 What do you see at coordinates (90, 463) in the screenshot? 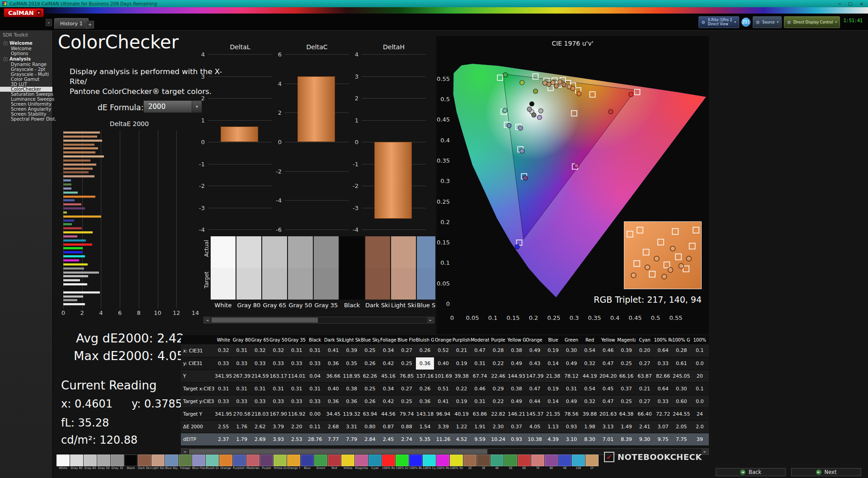
I see `strip-patch-gray-65: Gray 65` at bounding box center [90, 463].